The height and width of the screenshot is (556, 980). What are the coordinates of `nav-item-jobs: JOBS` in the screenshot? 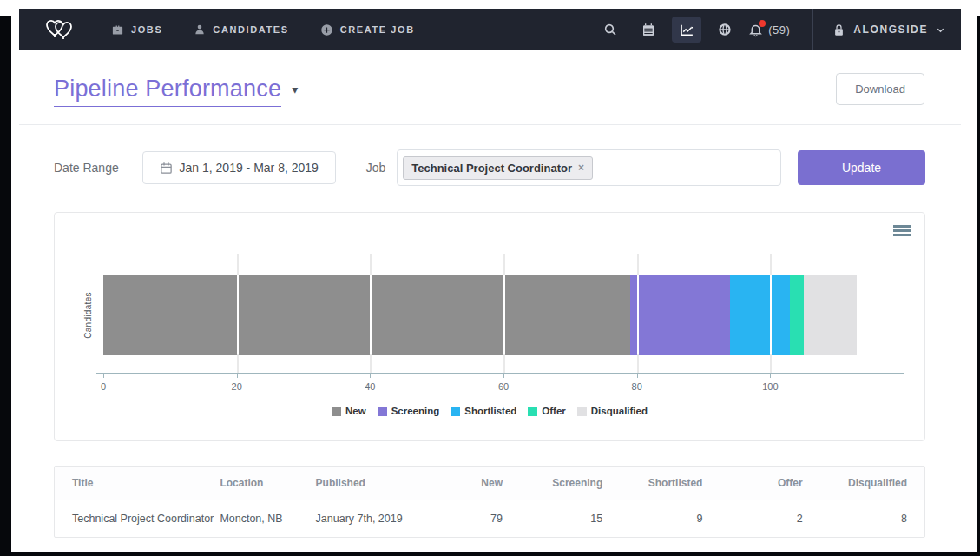 It's located at (137, 30).